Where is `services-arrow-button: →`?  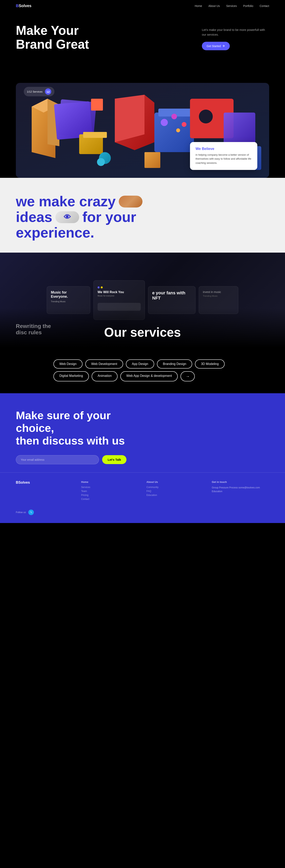
services-arrow-button: → is located at coordinates (188, 376).